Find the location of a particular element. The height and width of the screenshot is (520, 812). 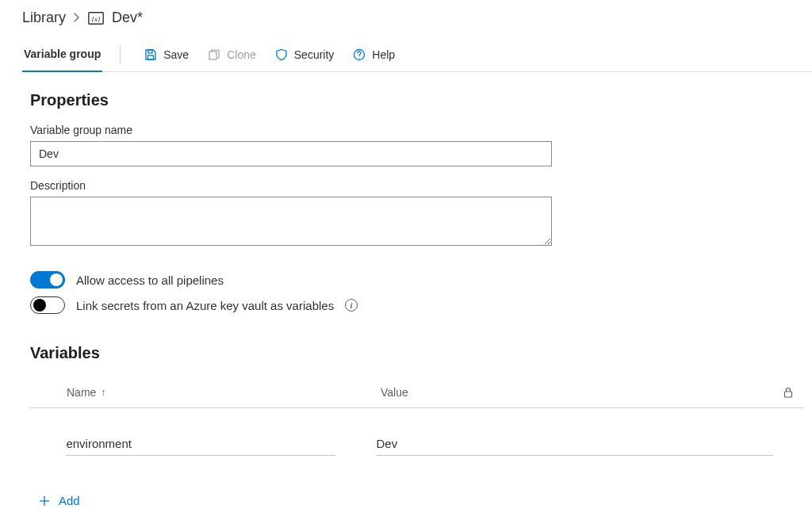

column-value-label: Value is located at coordinates (395, 392).